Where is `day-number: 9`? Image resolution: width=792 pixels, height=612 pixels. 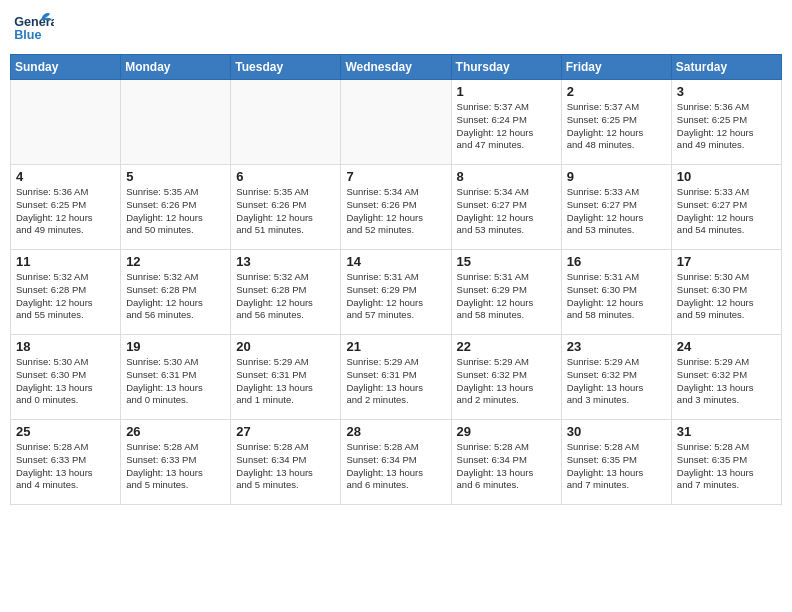
day-number: 9 is located at coordinates (616, 176).